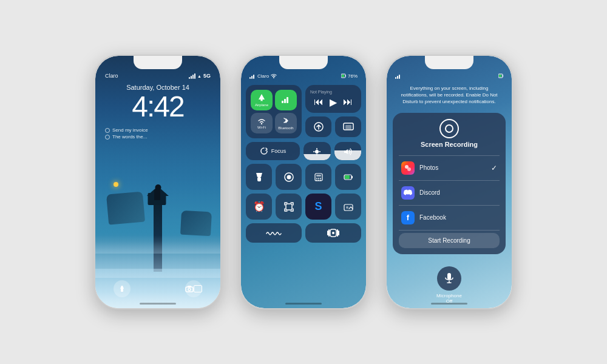 This screenshot has width=607, height=364. I want to click on wifi-status: ▲, so click(199, 76).